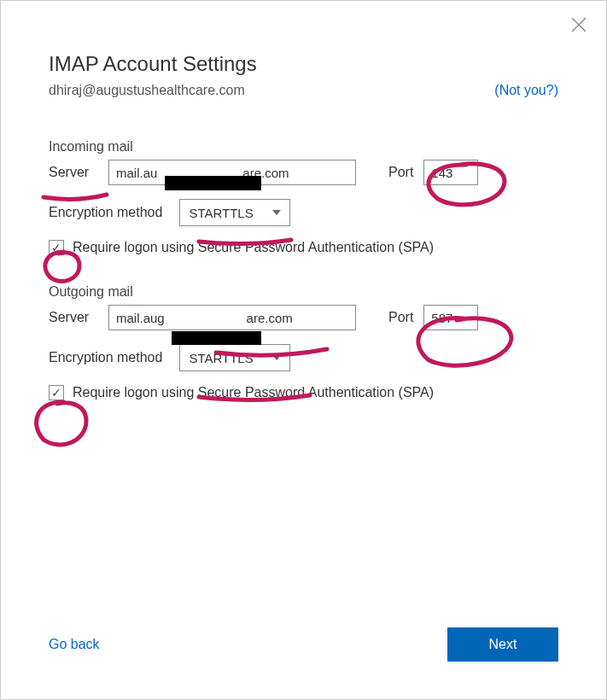 The height and width of the screenshot is (700, 607). I want to click on incoming-server-input, so click(232, 172).